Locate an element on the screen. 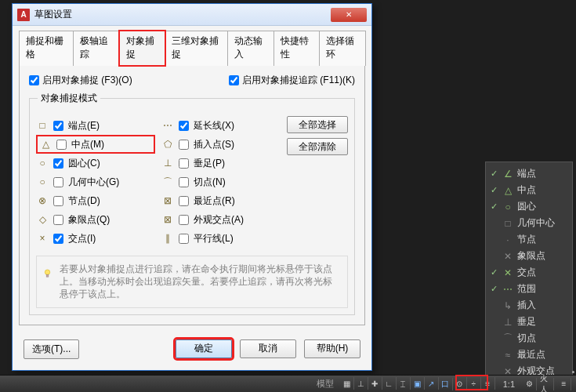  ctx-symbol-icon: ≈ is located at coordinates (508, 355).